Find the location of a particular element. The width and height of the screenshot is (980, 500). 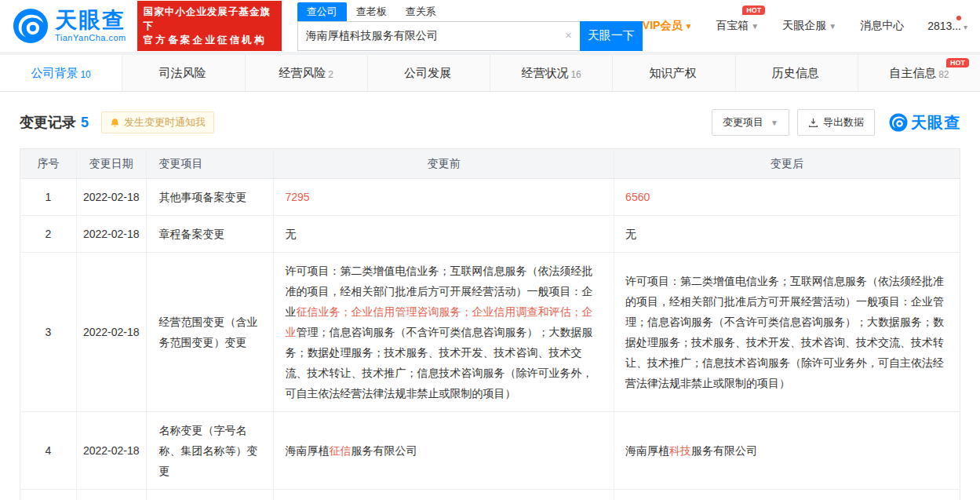

col-header-date: 变更日期 is located at coordinates (111, 164).